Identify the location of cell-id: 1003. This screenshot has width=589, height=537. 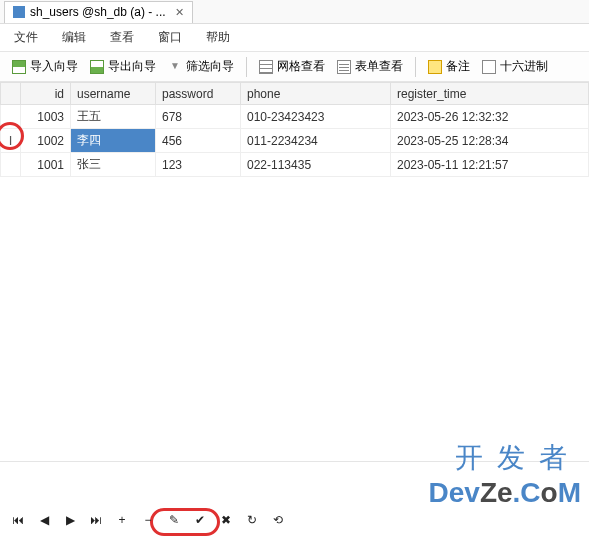
(46, 117).